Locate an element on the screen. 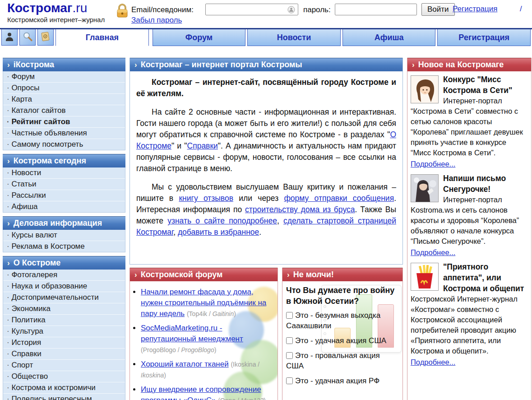 The width and height of the screenshot is (532, 400). poll-option: Это - безумная выходка Саакашвили is located at coordinates (342, 321).